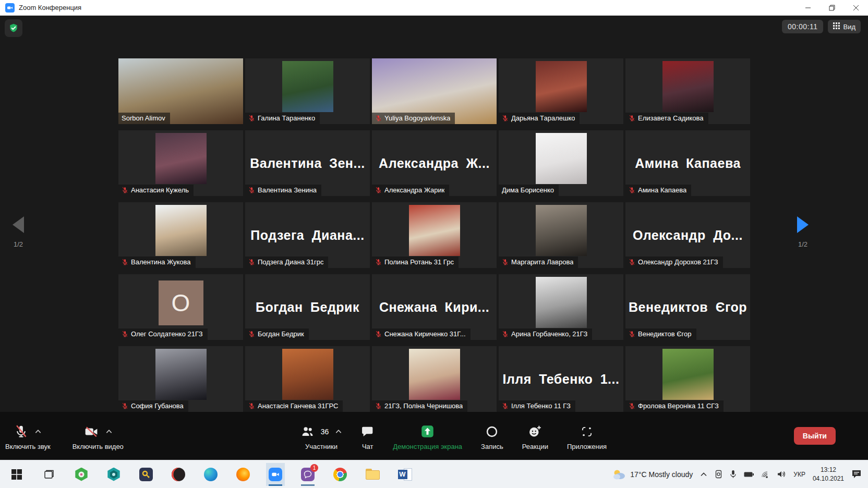 Image resolution: width=868 pixels, height=488 pixels. Describe the element at coordinates (434, 235) in the screenshot. I see `participant-tile: Полина Ротань 31 Грс` at that location.